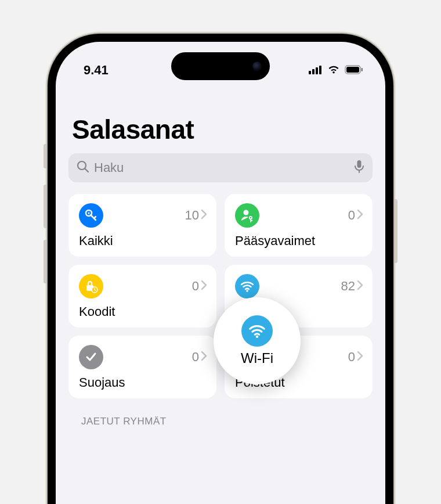 Image resolution: width=441 pixels, height=504 pixels. I want to click on microphone-icon, so click(359, 168).